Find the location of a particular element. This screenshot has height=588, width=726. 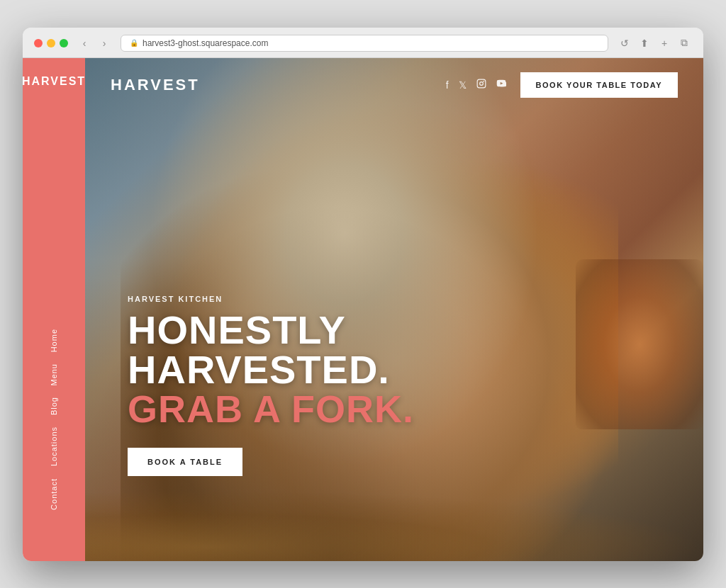

forward-button: › is located at coordinates (104, 43).